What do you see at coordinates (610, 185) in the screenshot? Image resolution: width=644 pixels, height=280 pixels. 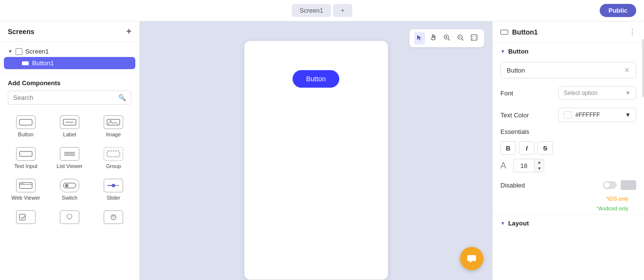 I see `toggle-track` at bounding box center [610, 185].